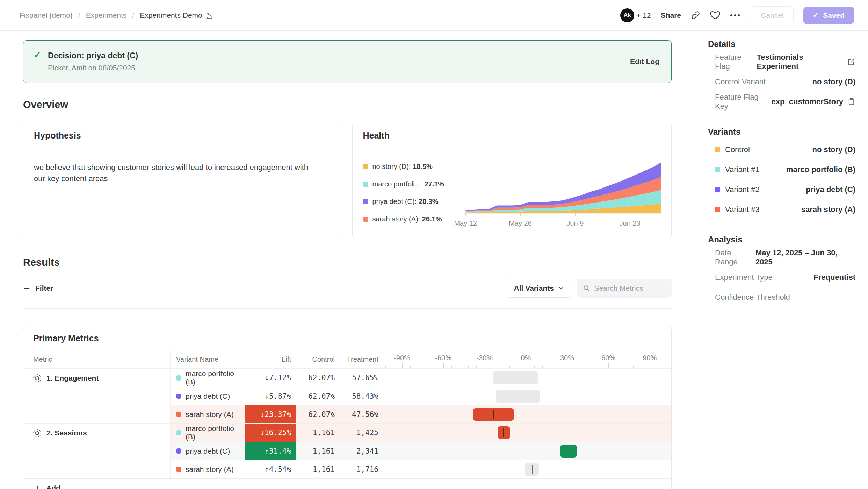 Image resolution: width=868 pixels, height=489 pixels. I want to click on treatment-value: 1,425, so click(361, 433).